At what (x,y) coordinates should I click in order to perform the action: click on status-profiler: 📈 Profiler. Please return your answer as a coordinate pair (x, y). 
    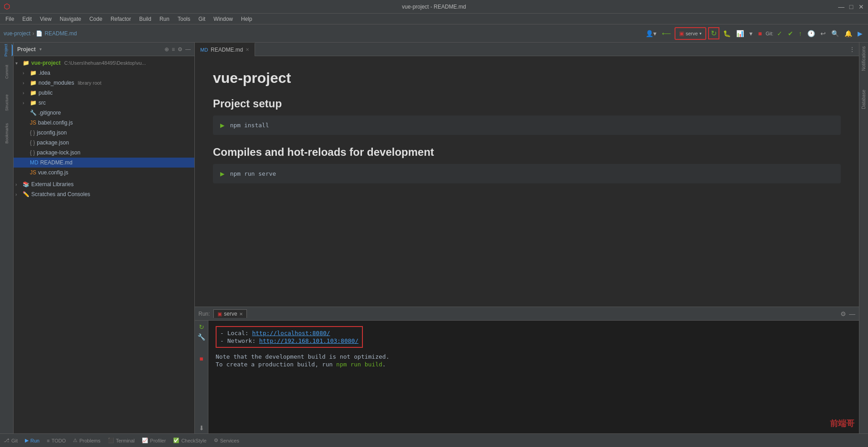
    Looking at the image, I should click on (154, 440).